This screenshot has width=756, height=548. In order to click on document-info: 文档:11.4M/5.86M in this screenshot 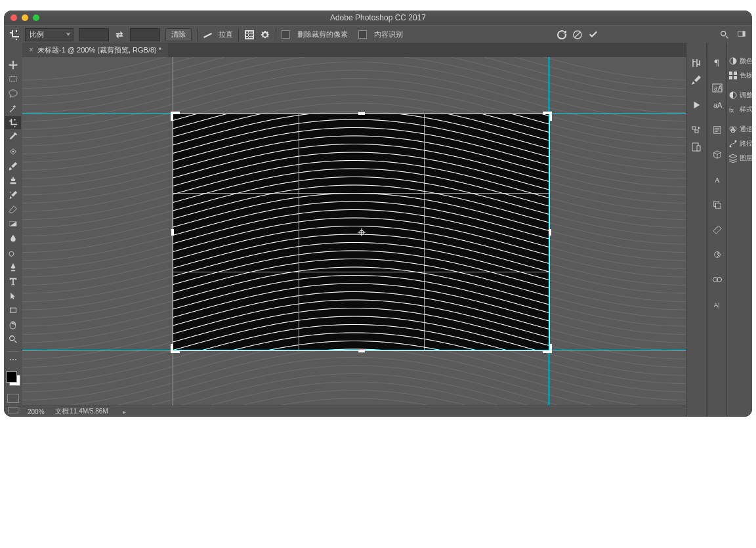, I will do `click(81, 411)`.